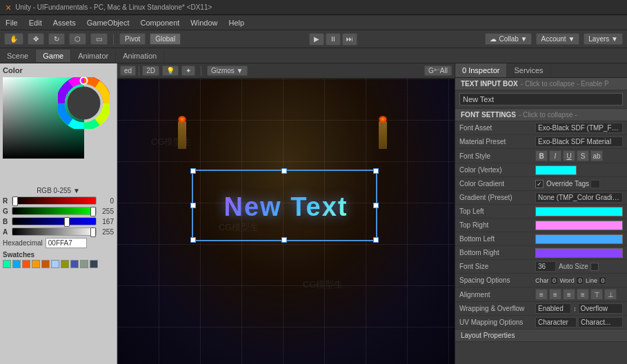 This screenshot has height=364, width=627. What do you see at coordinates (228, 70) in the screenshot?
I see `gizmos-btn: Gizmos ▼` at bounding box center [228, 70].